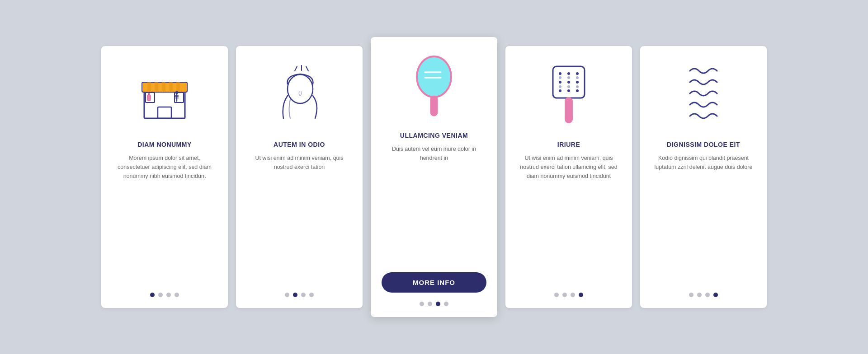  What do you see at coordinates (569, 295) in the screenshot?
I see `card-4-dots` at bounding box center [569, 295].